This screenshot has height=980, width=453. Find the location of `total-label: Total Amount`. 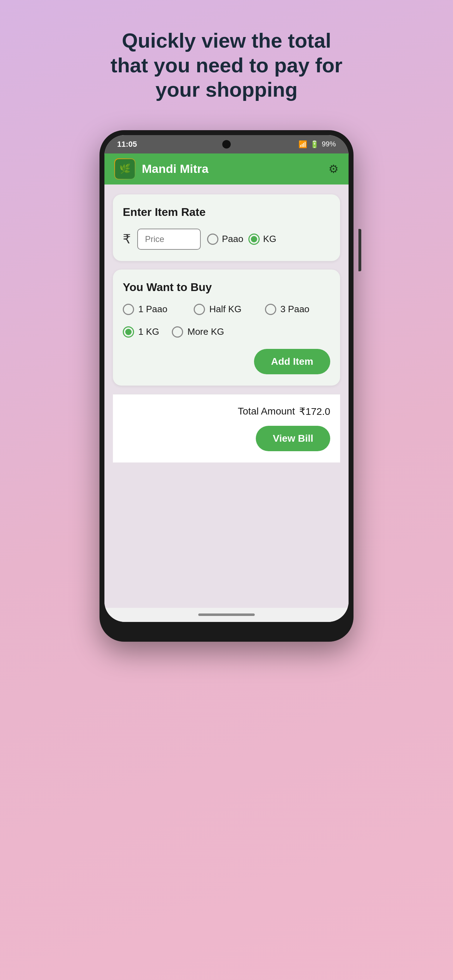

total-label: Total Amount is located at coordinates (266, 411).